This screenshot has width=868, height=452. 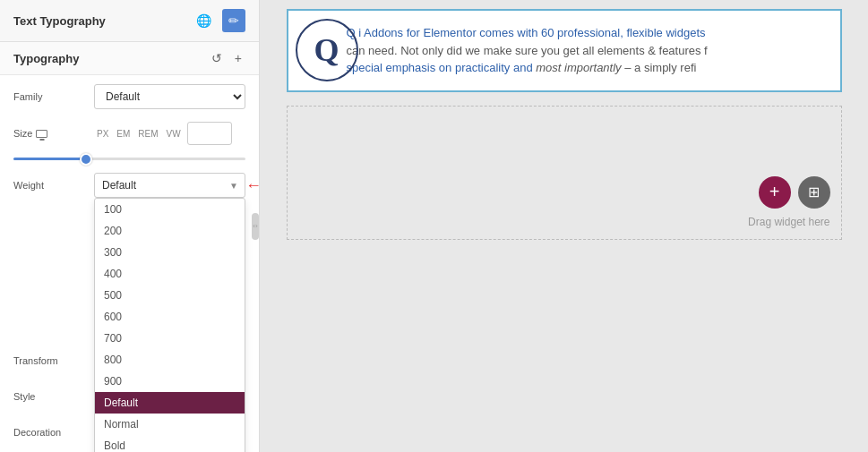 I want to click on add-icon: +, so click(x=775, y=192).